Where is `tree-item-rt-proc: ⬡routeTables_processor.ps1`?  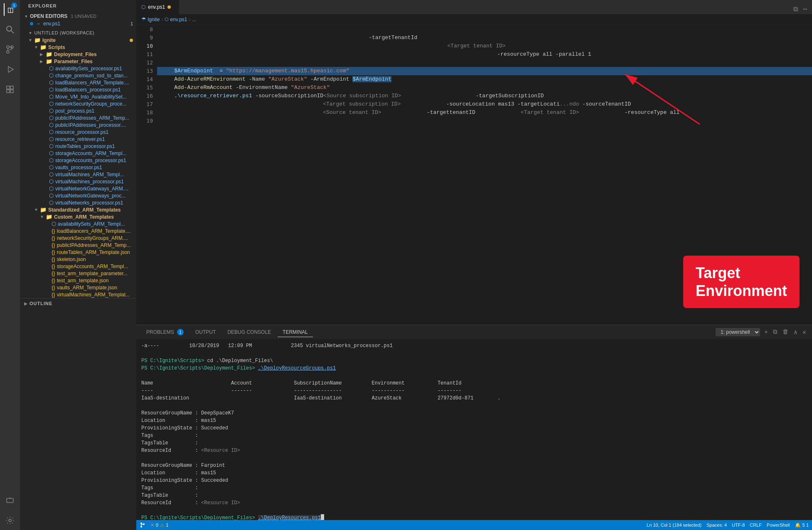
tree-item-rt-proc: ⬡routeTables_processor.ps1 is located at coordinates (78, 146).